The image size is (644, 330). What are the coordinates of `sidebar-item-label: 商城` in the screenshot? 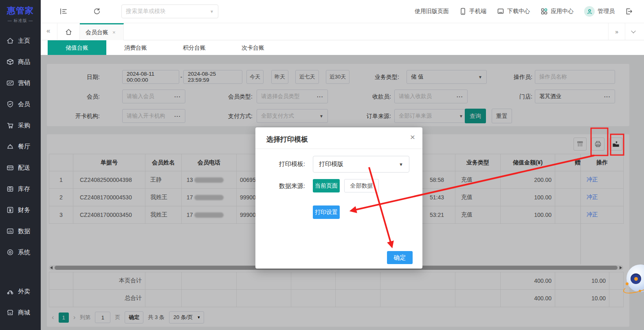 It's located at (24, 313).